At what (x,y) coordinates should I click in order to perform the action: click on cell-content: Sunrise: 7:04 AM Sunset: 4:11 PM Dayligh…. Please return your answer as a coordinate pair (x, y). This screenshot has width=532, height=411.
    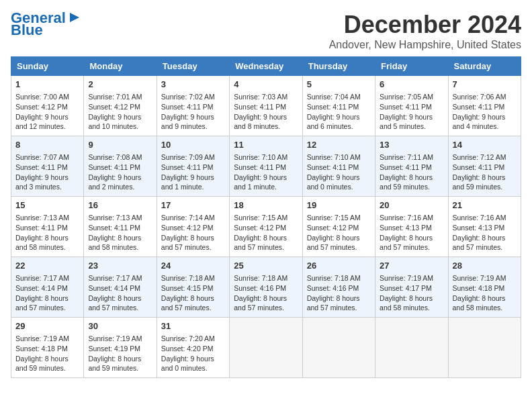
    Looking at the image, I should click on (339, 111).